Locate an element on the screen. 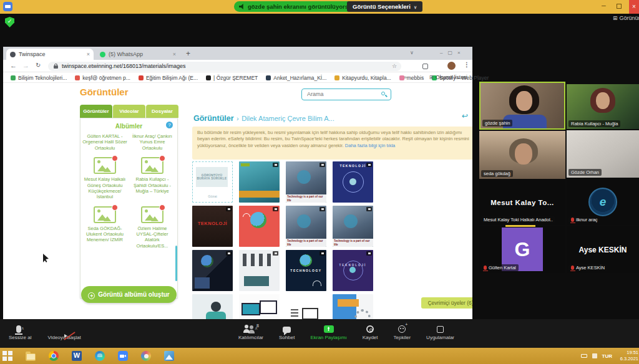 The height and width of the screenshot is (364, 639). tab-twinspace: Twinspace × is located at coordinates (50, 54).